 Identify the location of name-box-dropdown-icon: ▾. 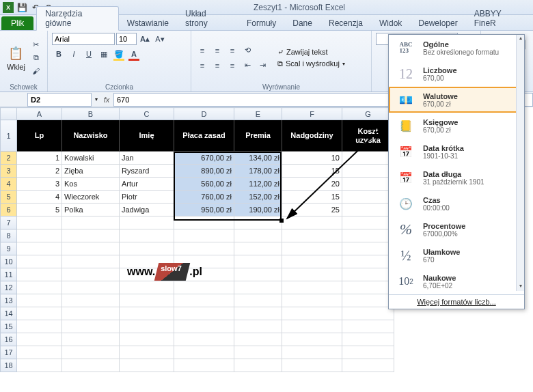
(96, 100).